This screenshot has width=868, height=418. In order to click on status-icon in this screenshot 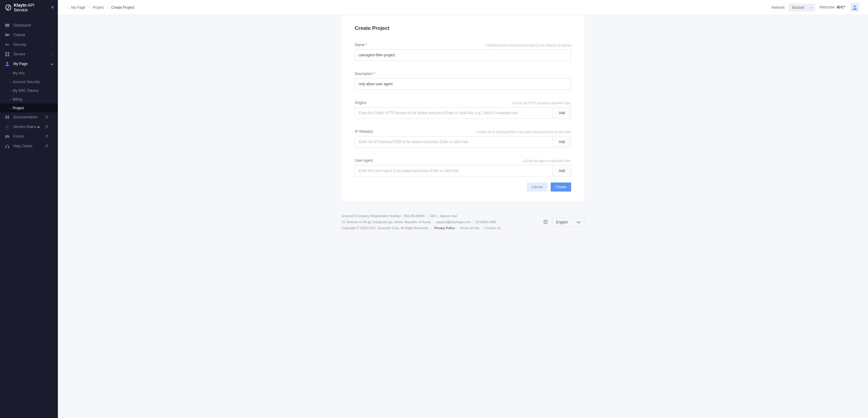, I will do `click(7, 127)`.